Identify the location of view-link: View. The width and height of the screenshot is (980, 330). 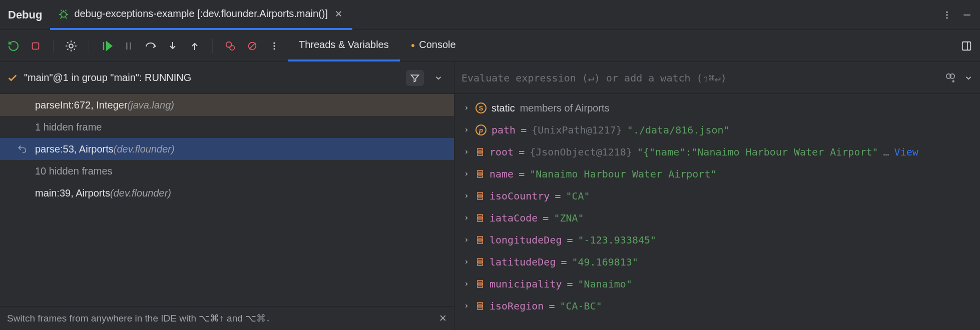
(906, 152).